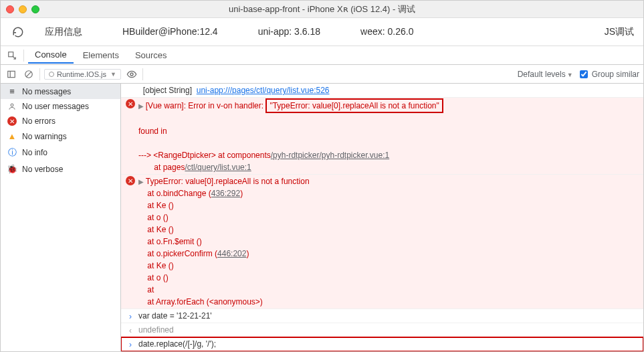  What do you see at coordinates (60, 91) in the screenshot?
I see `sidebar-item-messages: ≡ No messages` at bounding box center [60, 91].